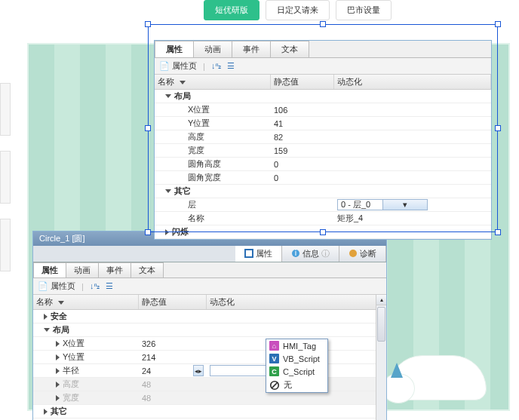  What do you see at coordinates (82, 270) in the screenshot?
I see `tab-animation: 动画` at bounding box center [82, 270].